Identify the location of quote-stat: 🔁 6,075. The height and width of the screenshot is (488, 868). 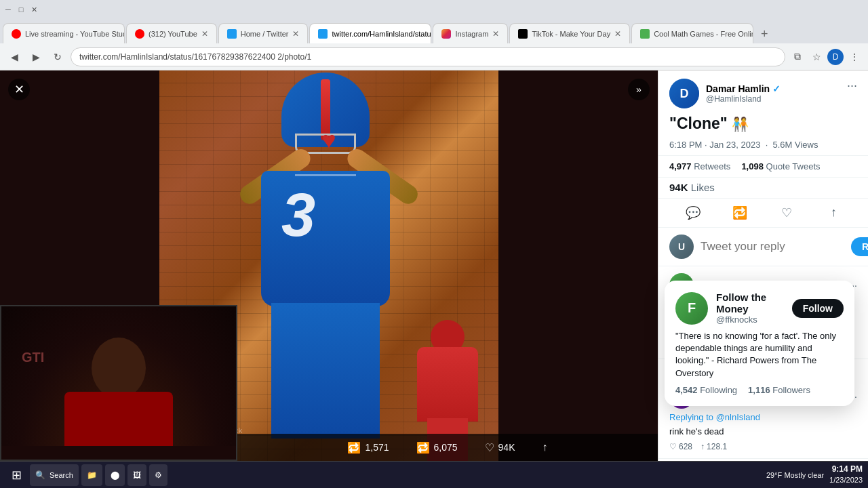
(437, 447).